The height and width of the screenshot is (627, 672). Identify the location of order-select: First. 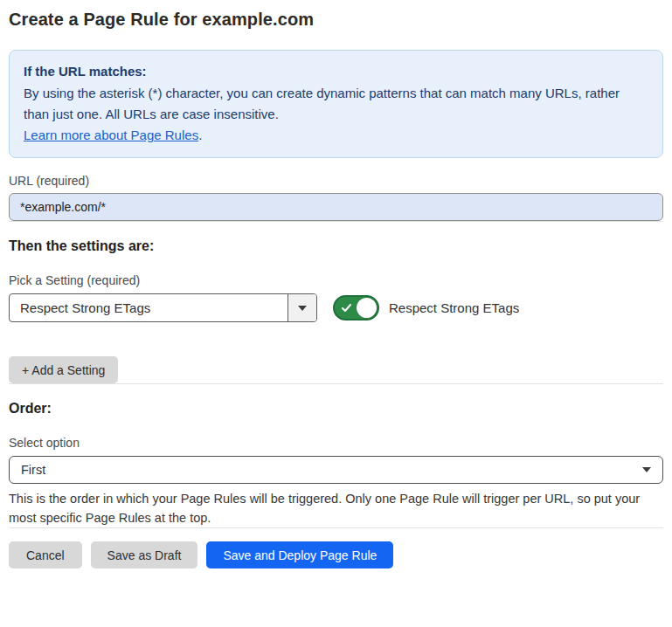
(336, 470).